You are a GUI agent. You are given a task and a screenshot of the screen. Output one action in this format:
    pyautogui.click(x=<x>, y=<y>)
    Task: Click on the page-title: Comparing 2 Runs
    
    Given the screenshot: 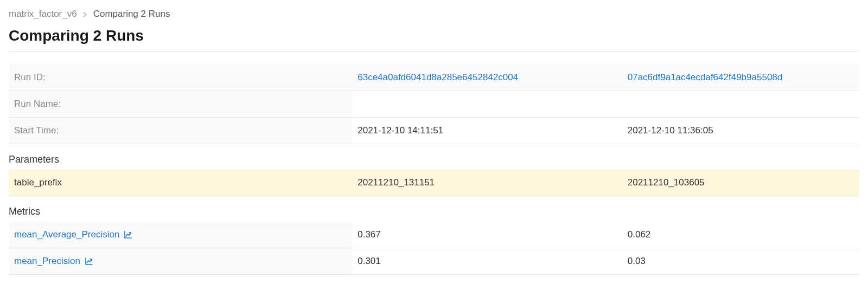 What is the action you would take?
    pyautogui.click(x=434, y=36)
    